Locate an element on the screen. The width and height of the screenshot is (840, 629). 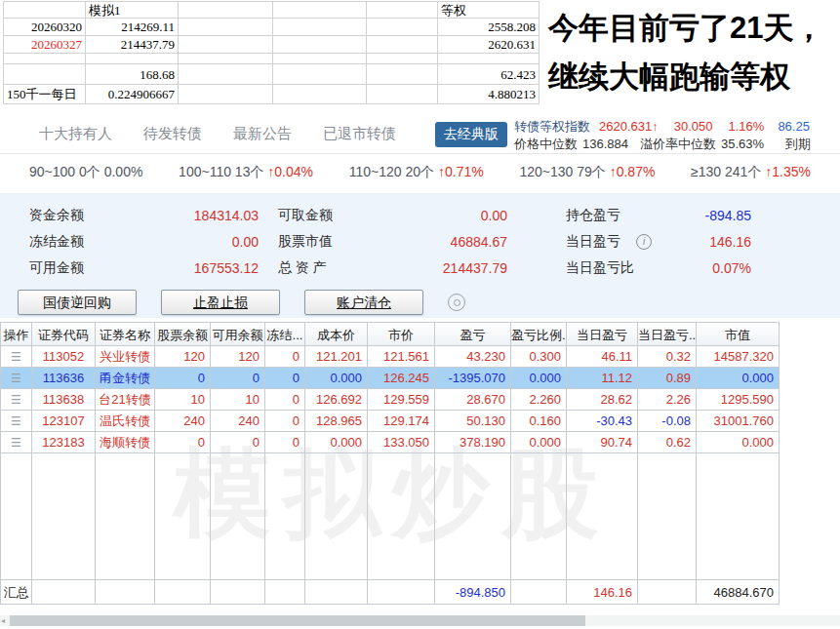
info-icon: i is located at coordinates (644, 242).